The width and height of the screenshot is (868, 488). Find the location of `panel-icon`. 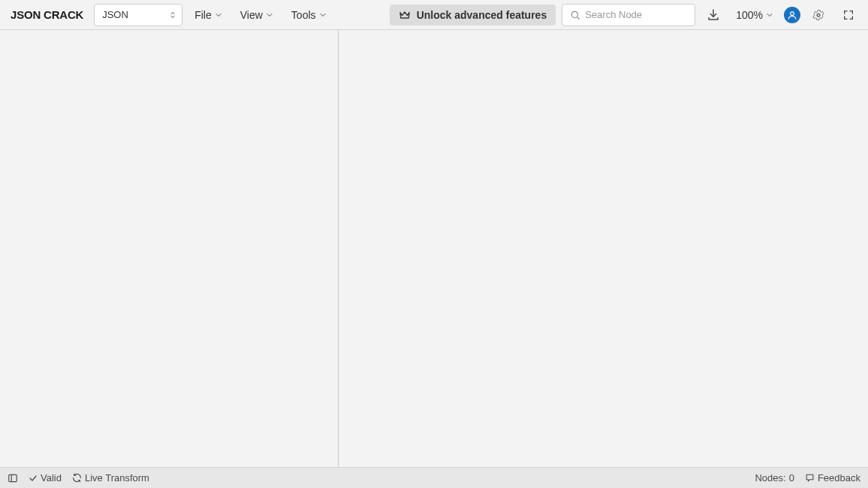

panel-icon is located at coordinates (13, 478).